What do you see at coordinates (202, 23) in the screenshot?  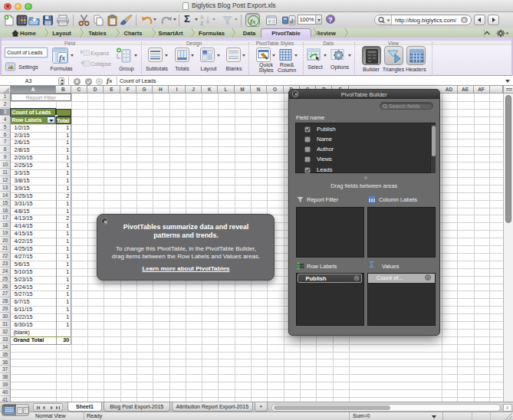 I see `svg-text: Z` at bounding box center [202, 23].